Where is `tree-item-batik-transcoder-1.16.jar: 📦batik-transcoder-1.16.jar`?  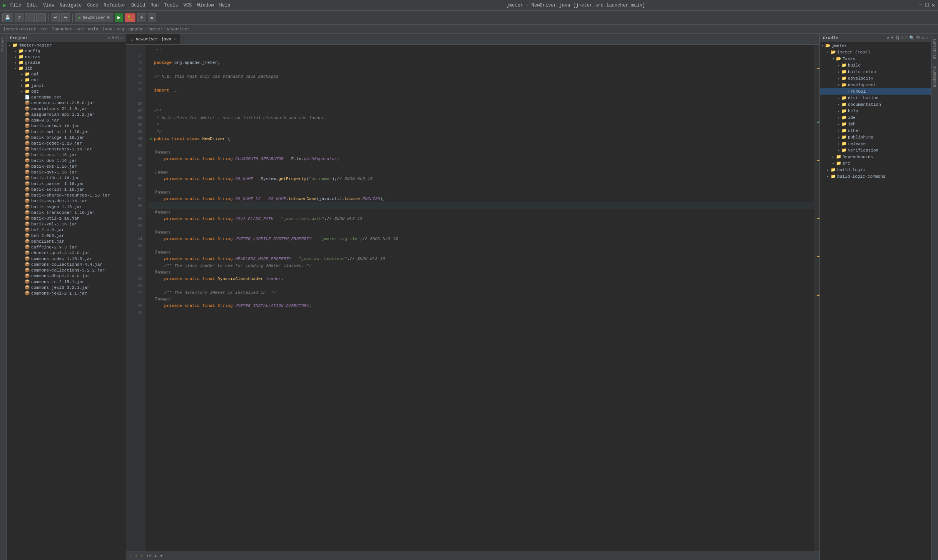
tree-item-batik-transcoder-1.16.jar: 📦batik-transcoder-1.16.jar is located at coordinates (66, 212).